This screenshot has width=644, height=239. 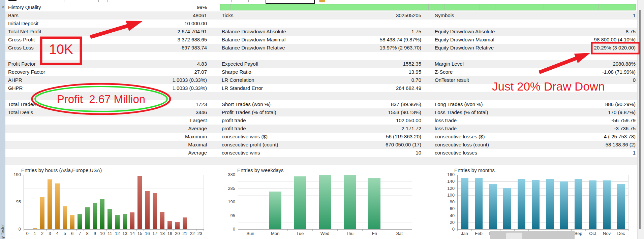 I want to click on y-tick-label: 40, so click(x=446, y=216).